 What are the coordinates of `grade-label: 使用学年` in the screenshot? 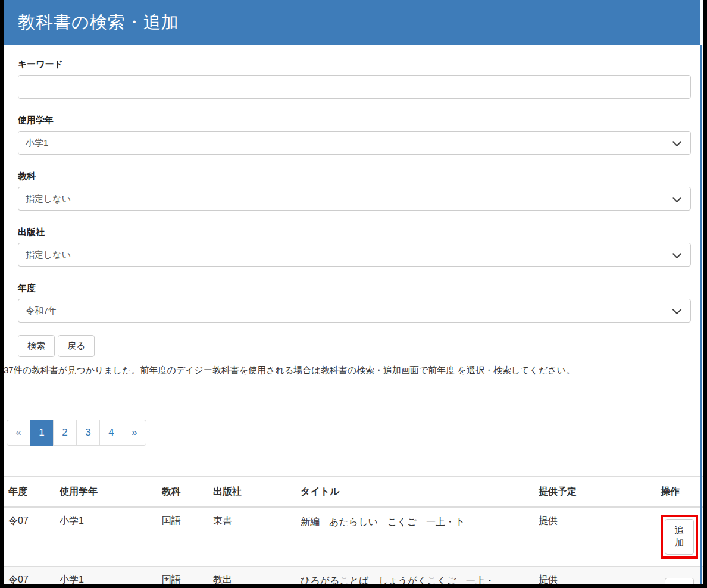 It's located at (355, 120).